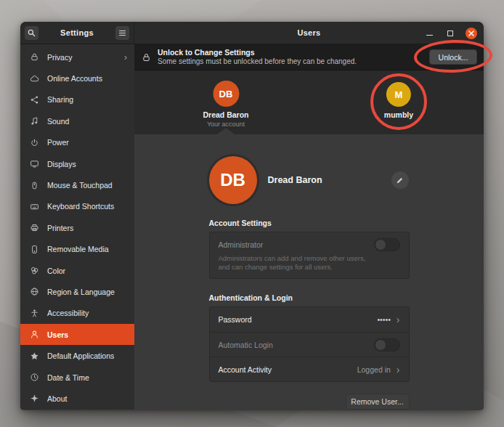 The image size is (504, 427). I want to click on section-header-authentication: Authentication & Login, so click(309, 298).